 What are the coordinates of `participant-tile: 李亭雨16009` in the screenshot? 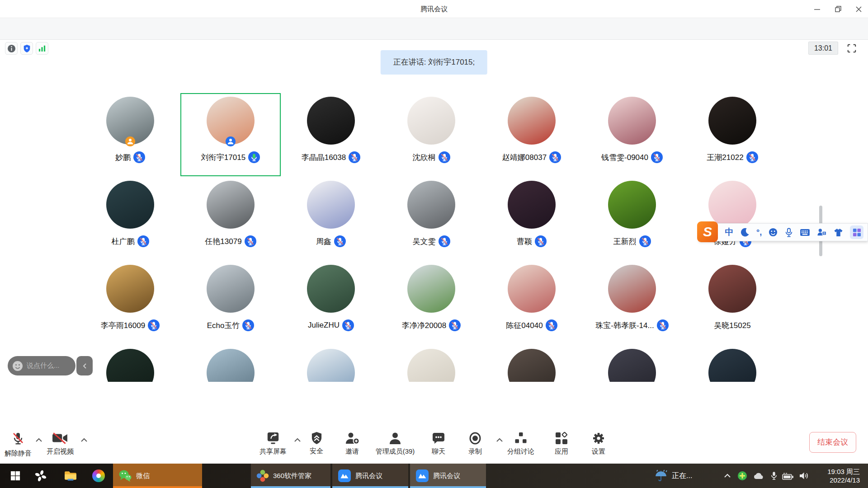 It's located at (130, 303).